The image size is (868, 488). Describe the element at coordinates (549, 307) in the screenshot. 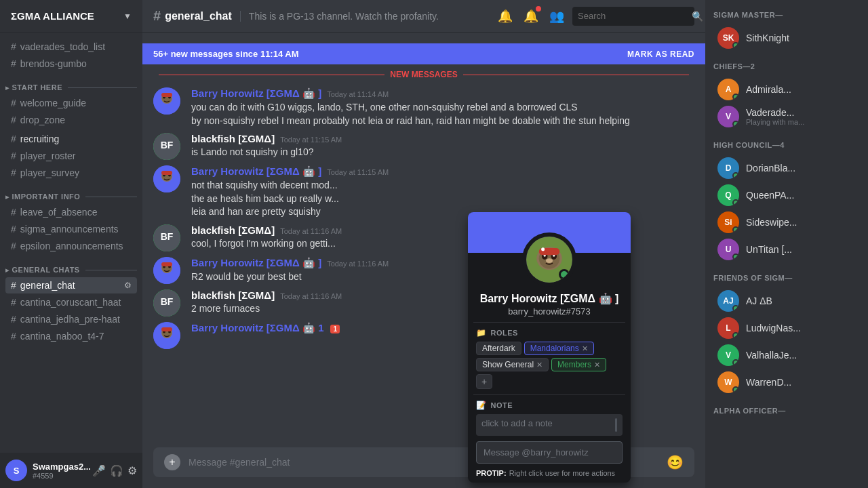

I see `profile-name-area: Barry Horowitz [ΣGMΔ 🤖 ] barry_horowitz#…` at that location.